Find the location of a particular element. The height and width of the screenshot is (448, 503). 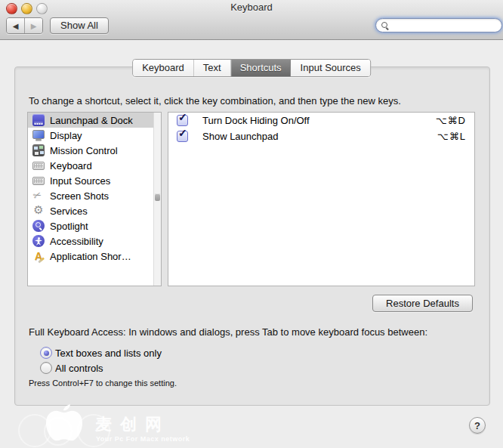

sidebar-item-label: Display is located at coordinates (66, 136).